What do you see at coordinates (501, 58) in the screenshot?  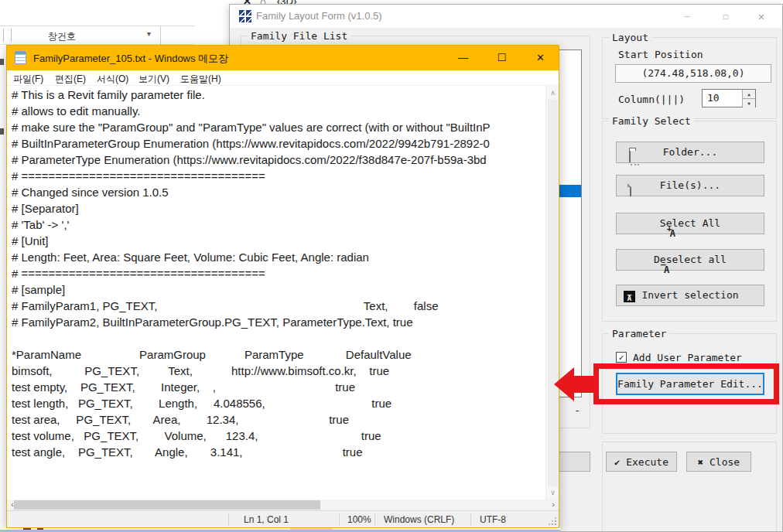 I see `maximize-icon: ☐` at bounding box center [501, 58].